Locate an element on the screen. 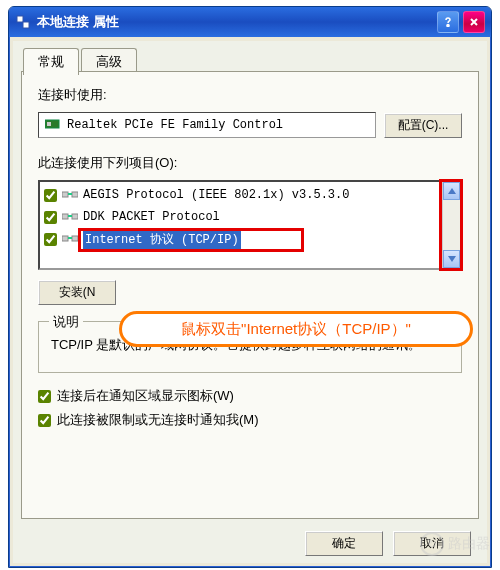  item-label: Internet 协议 (TCP/IP) is located at coordinates (162, 240).